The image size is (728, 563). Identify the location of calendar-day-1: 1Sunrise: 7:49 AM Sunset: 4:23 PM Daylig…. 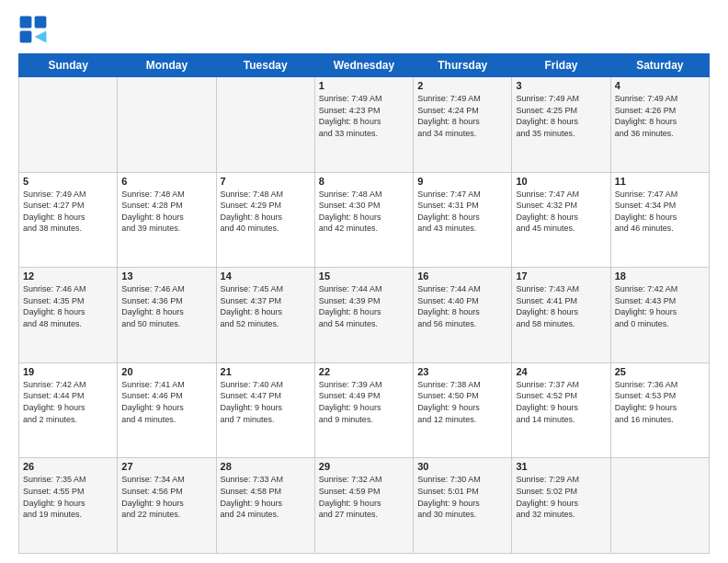
(364, 125).